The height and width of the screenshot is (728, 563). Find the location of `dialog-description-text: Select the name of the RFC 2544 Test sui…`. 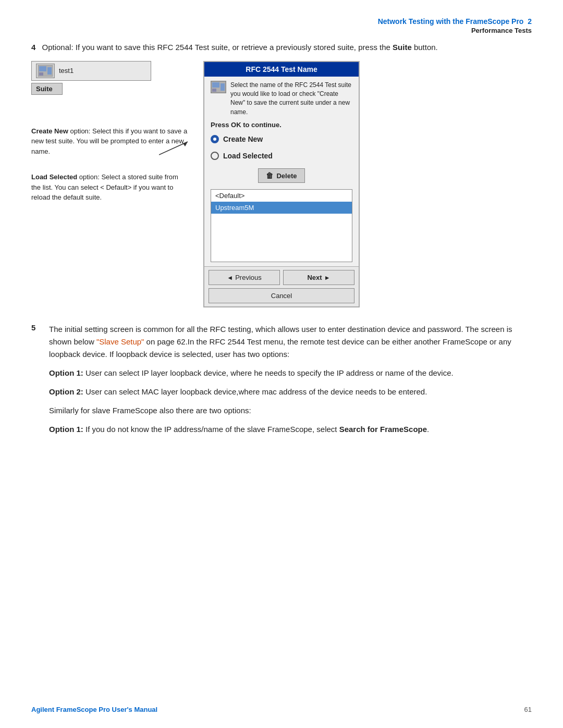

dialog-description-text: Select the name of the RFC 2544 Test sui… is located at coordinates (291, 98).